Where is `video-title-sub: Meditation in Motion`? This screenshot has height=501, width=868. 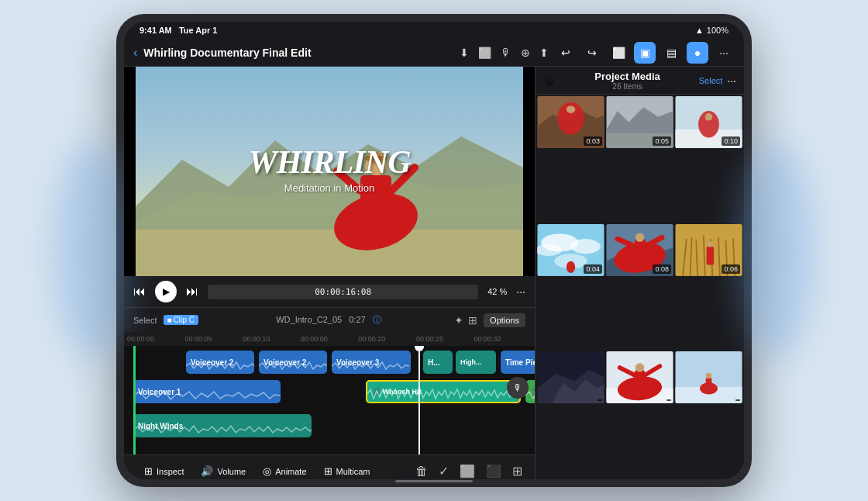
video-title-sub: Meditation in Motion is located at coordinates (329, 188).